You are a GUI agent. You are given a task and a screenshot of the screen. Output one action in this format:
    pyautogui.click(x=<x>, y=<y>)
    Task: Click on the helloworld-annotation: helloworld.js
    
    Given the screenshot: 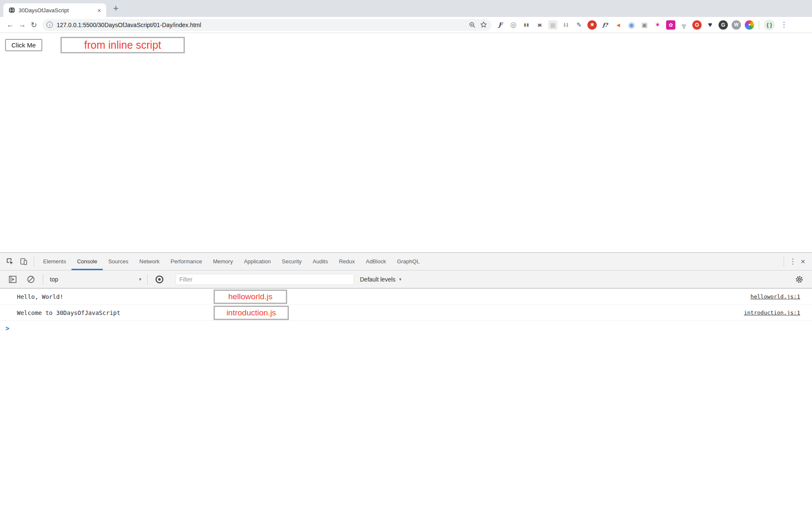 What is the action you would take?
    pyautogui.click(x=250, y=297)
    